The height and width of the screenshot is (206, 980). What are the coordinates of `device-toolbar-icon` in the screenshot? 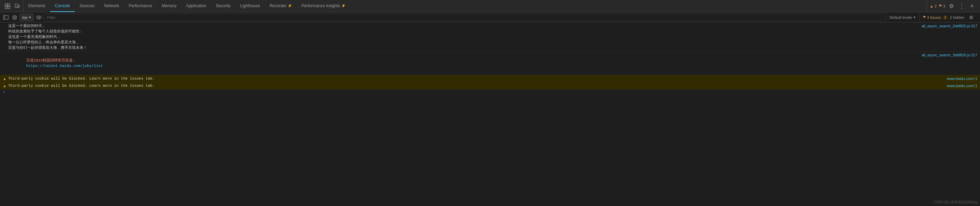 It's located at (17, 6).